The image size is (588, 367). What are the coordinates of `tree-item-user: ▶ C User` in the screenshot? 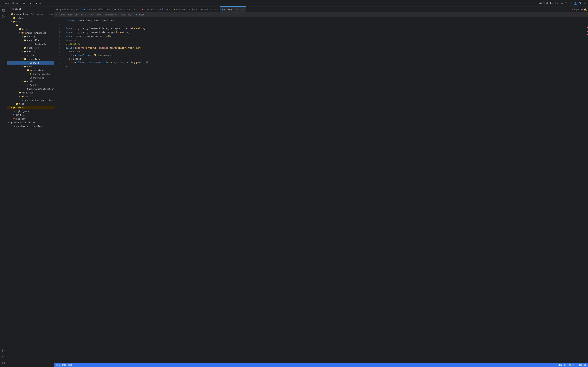 It's located at (31, 55).